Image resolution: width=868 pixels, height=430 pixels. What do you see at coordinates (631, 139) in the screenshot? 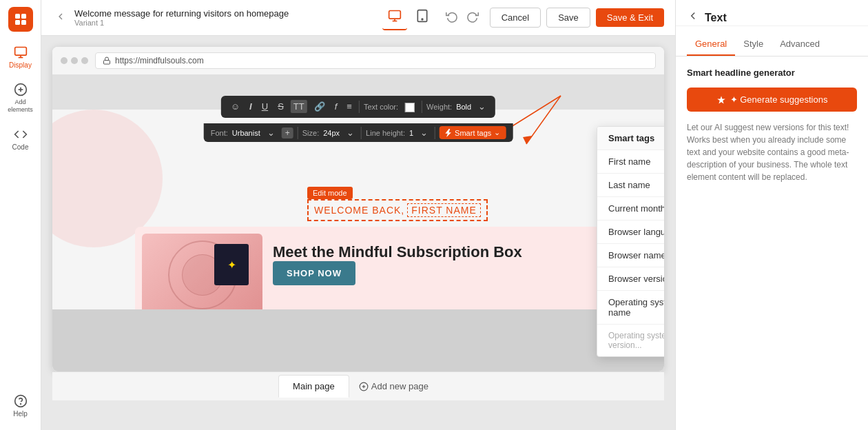
I see `dropdown-item-smart-tags-header: Smart tags` at bounding box center [631, 139].